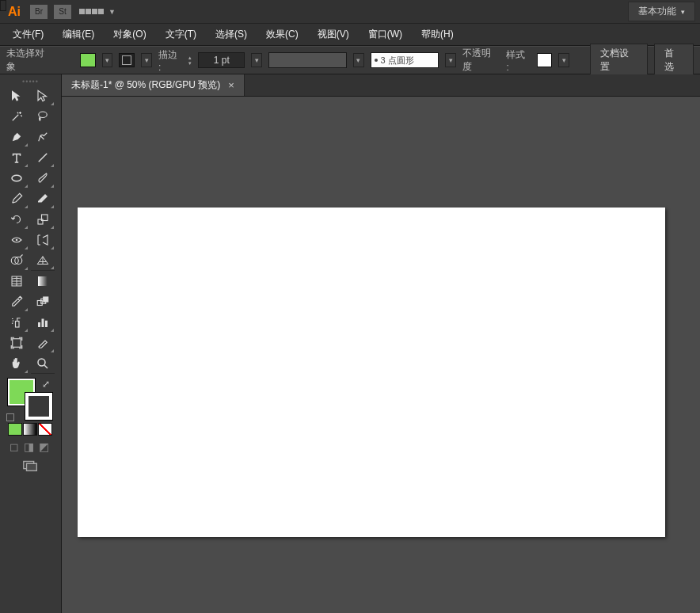  What do you see at coordinates (43, 178) in the screenshot?
I see `paintbrush-tool` at bounding box center [43, 178].